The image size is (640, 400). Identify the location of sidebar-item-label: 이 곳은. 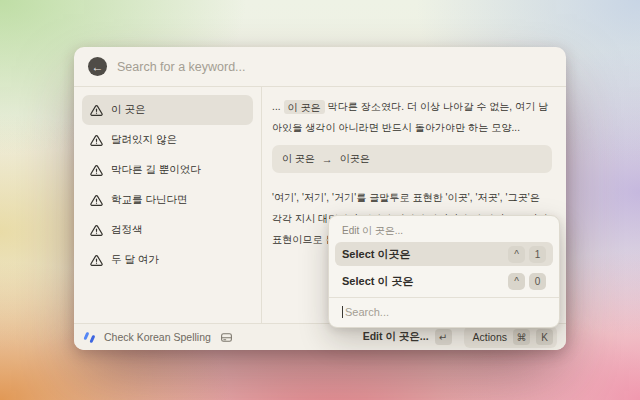
(128, 110).